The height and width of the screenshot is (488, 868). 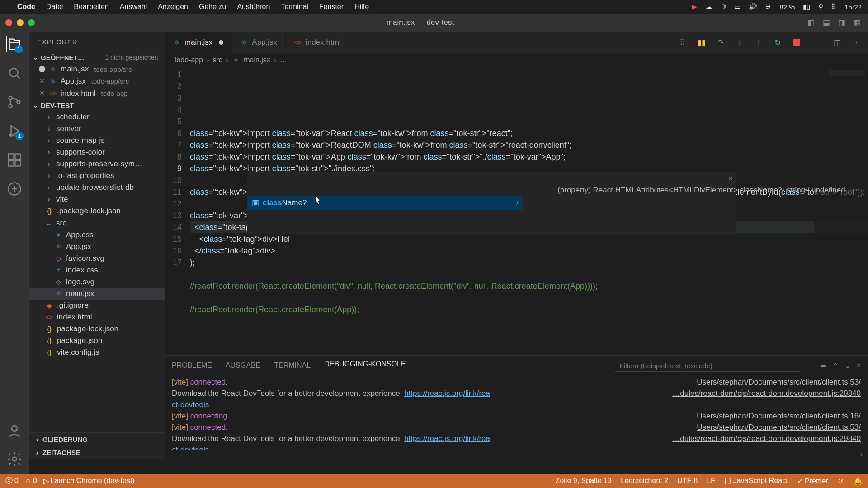 What do you see at coordinates (517, 203) in the screenshot?
I see `chevron-right-icon: ›` at bounding box center [517, 203].